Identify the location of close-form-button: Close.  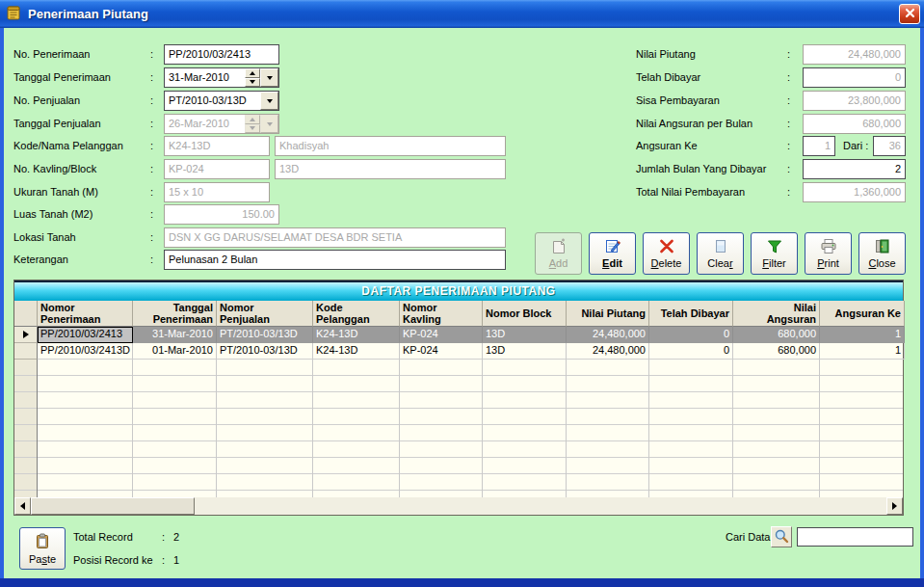
(883, 253).